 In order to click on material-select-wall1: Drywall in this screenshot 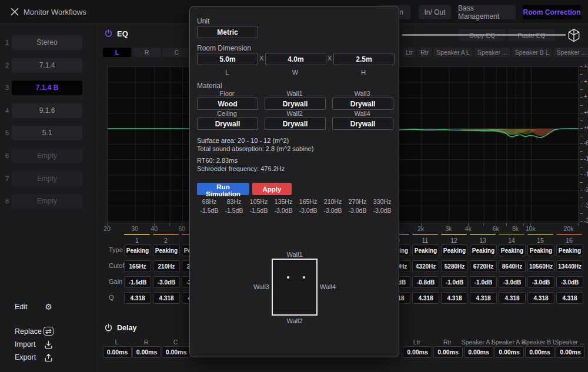, I will do `click(295, 103)`.